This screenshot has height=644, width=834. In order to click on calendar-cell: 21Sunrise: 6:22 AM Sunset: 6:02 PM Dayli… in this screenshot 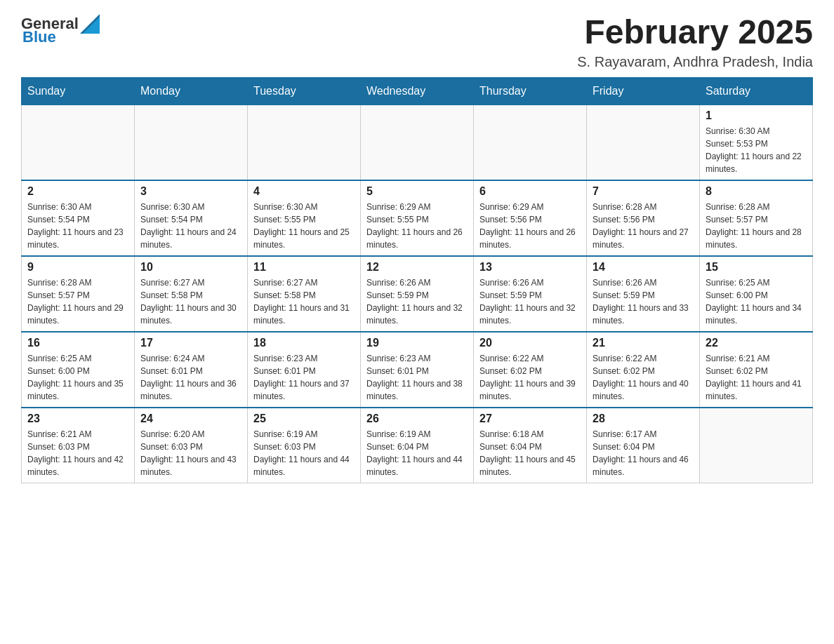, I will do `click(643, 370)`.